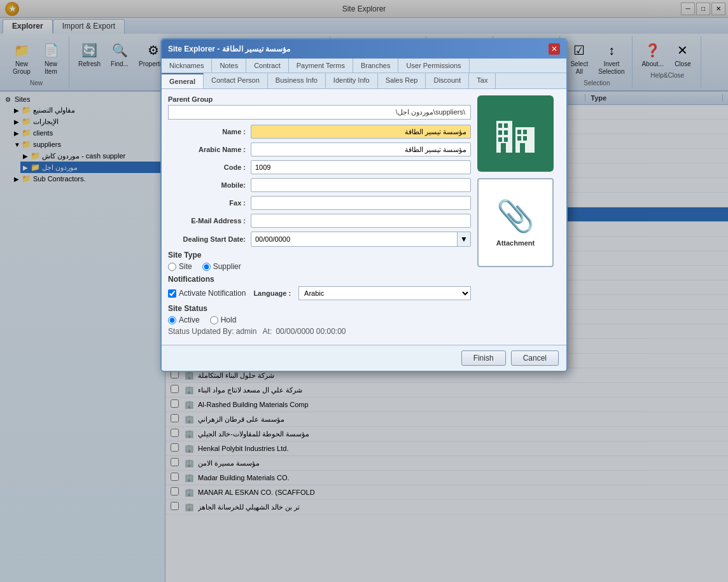 Image resolution: width=728 pixels, height=582 pixels. Describe the element at coordinates (209, 132) in the screenshot. I see `name-label: Name :` at that location.